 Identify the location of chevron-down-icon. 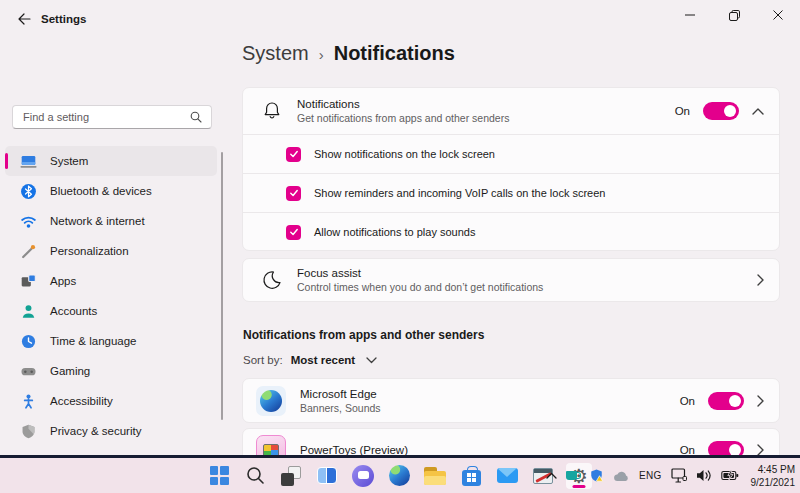
(372, 360).